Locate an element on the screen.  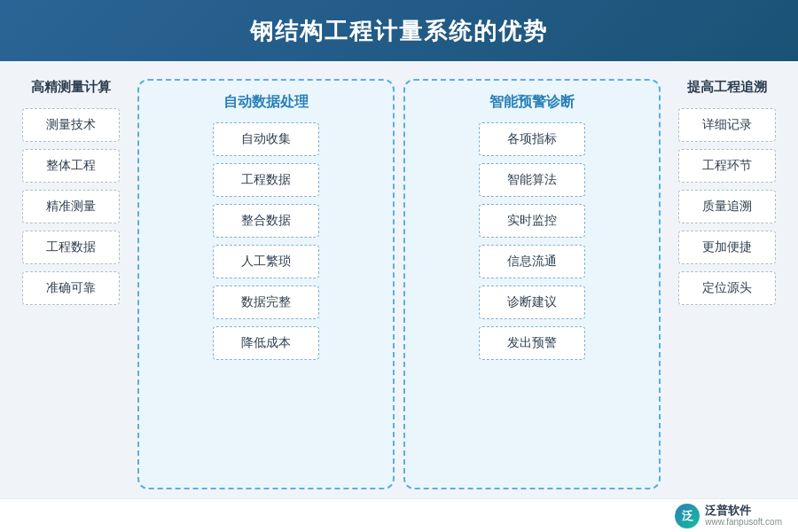
list-item: 自动收集 is located at coordinates (266, 139).